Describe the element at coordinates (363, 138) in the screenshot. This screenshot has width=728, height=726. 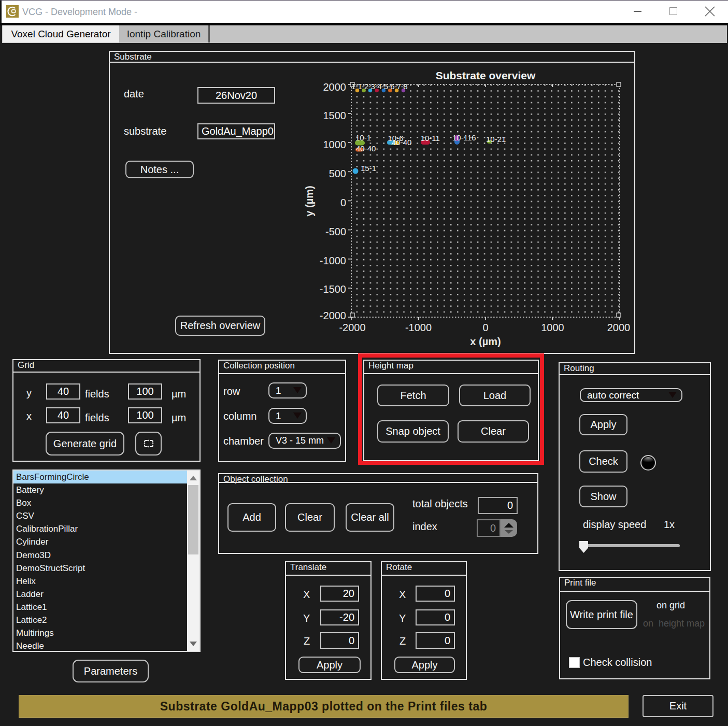
I see `svg-text: 10-1` at that location.